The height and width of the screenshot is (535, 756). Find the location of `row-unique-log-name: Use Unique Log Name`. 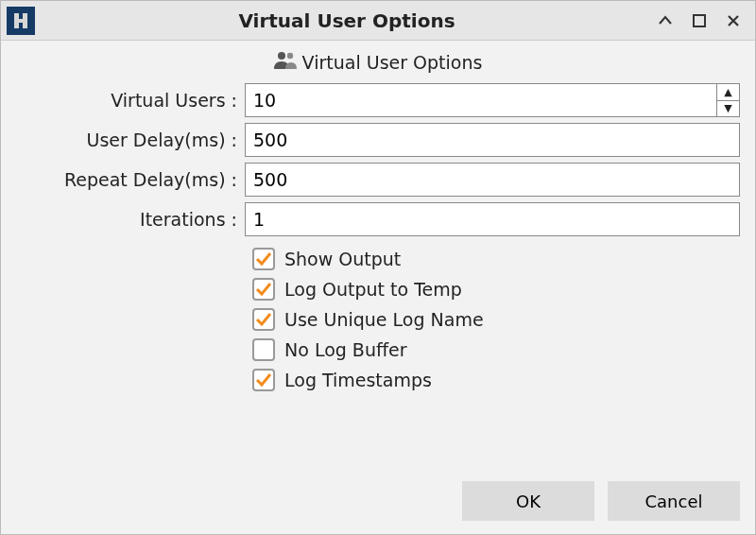

row-unique-log-name: Use Unique Log Name is located at coordinates (496, 319).